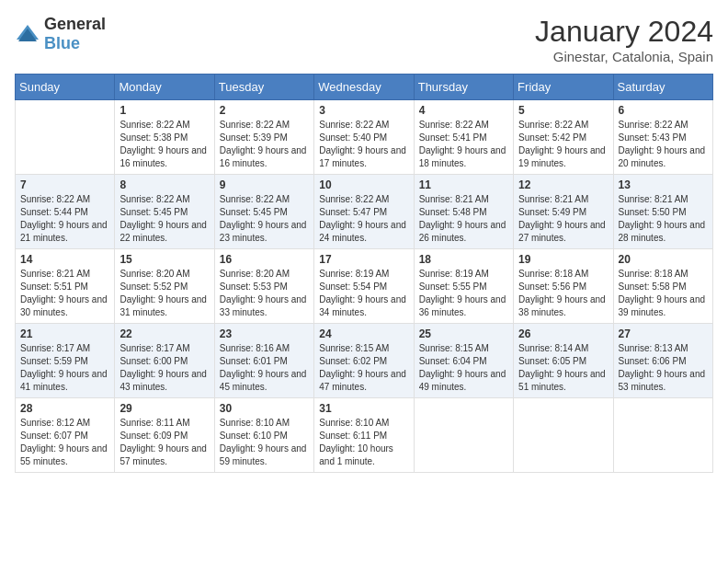  What do you see at coordinates (165, 138) in the screenshot?
I see `calendar-cell: 1Sunrise: 8:22 AM Sunset: 5:38 PM Daylig…` at bounding box center [165, 138].